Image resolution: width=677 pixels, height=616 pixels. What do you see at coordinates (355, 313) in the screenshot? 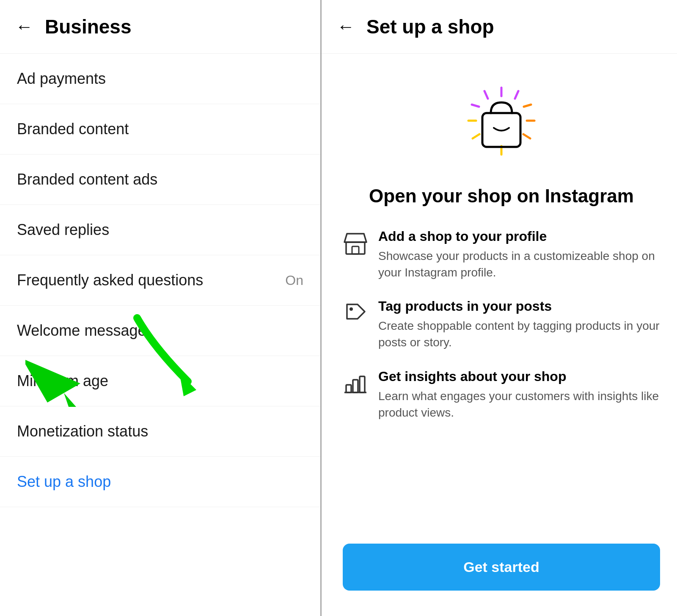
I see `tag-icon` at bounding box center [355, 313].